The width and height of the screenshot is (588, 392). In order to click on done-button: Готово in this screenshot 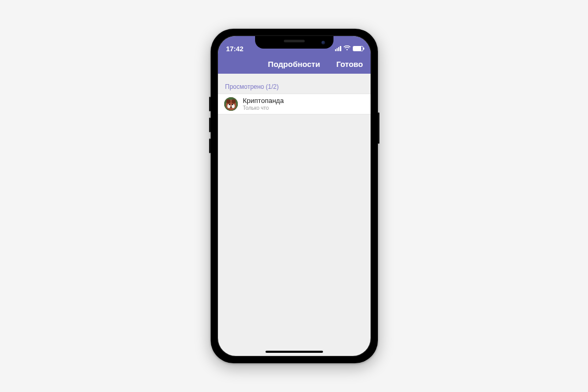, I will do `click(349, 64)`.